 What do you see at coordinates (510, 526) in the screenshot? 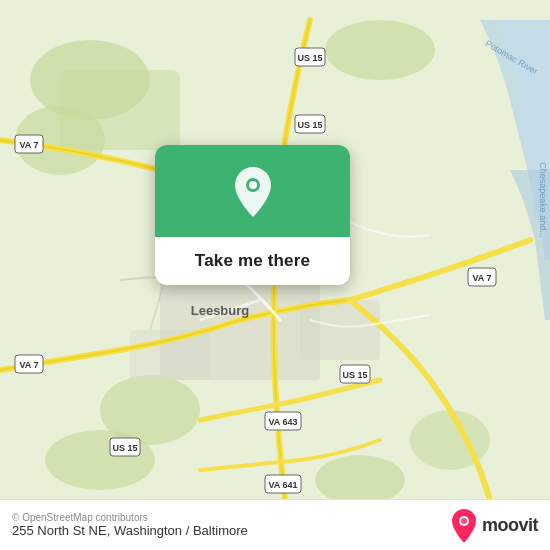
I see `moovit-wordmark: moovit` at bounding box center [510, 526].